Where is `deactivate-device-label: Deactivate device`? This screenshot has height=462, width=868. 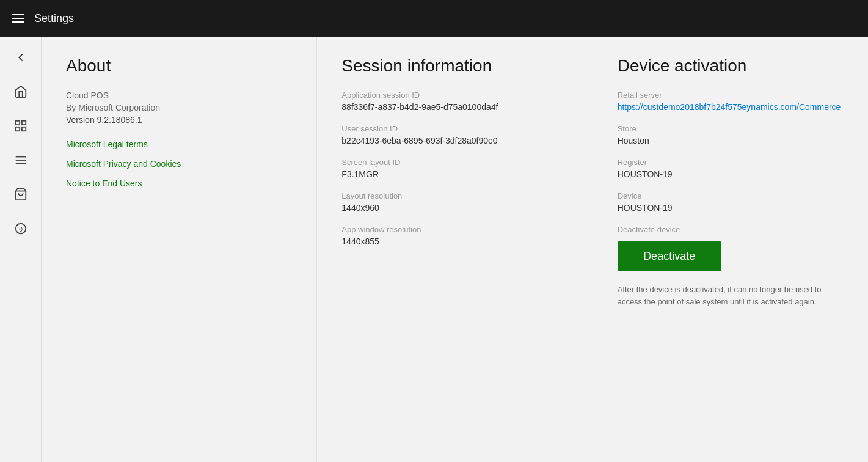 deactivate-device-label: Deactivate device is located at coordinates (731, 230).